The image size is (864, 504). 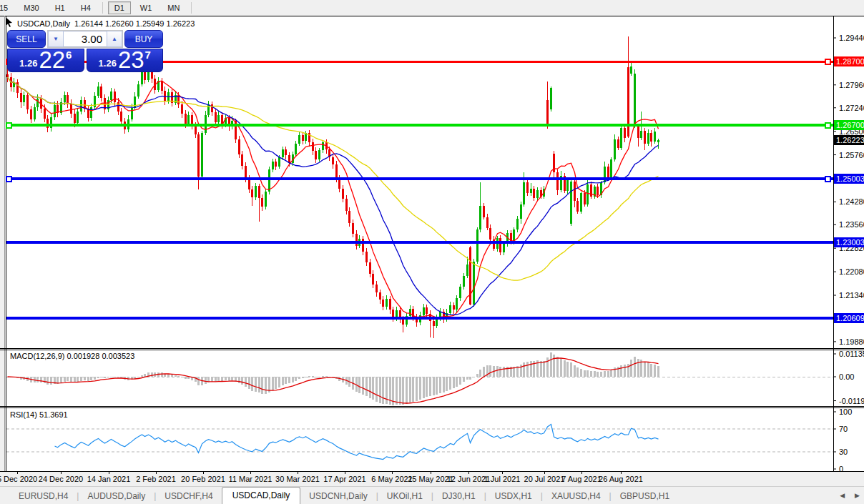 I want to click on date-axis: 5 Dec 202024 Dec 202014 Jan 20212 Feb 20…, so click(x=322, y=478).